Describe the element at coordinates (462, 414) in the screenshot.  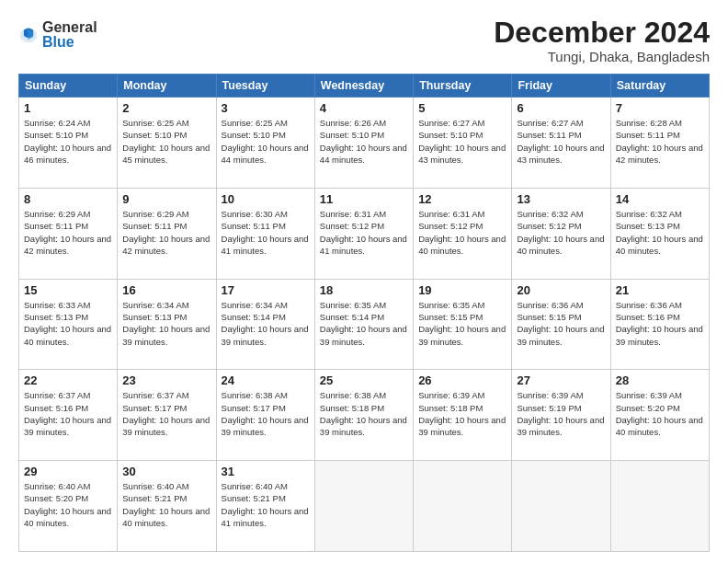
I see `day-info: Sunrise: 6:39 AMSunset: 5:18 PMDaylight:…` at that location.